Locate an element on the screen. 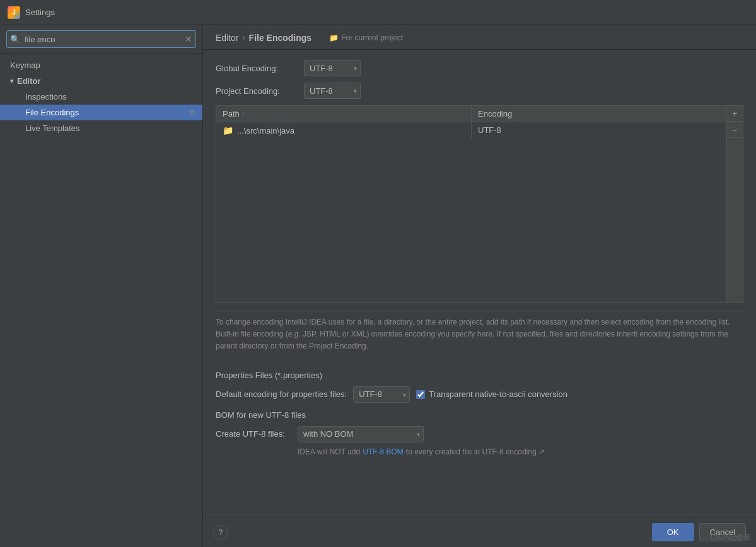 This screenshot has width=756, height=547. table-add-button: + is located at coordinates (735, 113).